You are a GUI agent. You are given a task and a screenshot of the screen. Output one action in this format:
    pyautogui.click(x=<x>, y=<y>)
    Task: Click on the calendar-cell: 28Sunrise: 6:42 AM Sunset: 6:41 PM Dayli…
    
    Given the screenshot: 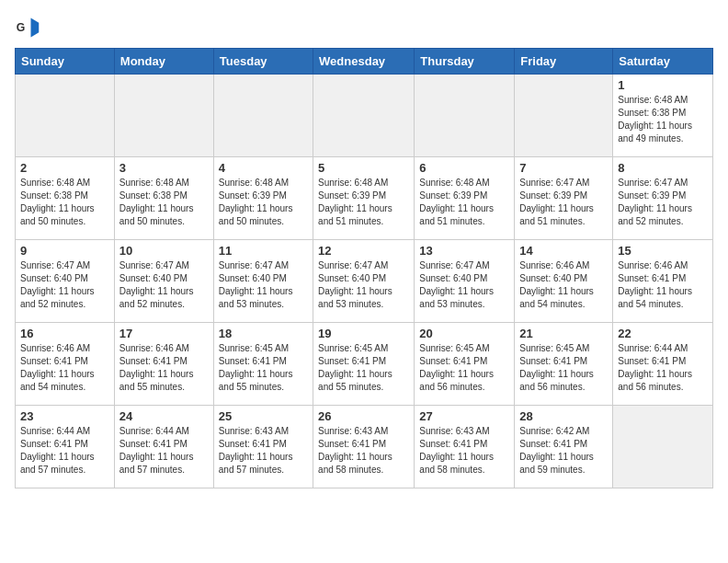 What is the action you would take?
    pyautogui.click(x=564, y=447)
    